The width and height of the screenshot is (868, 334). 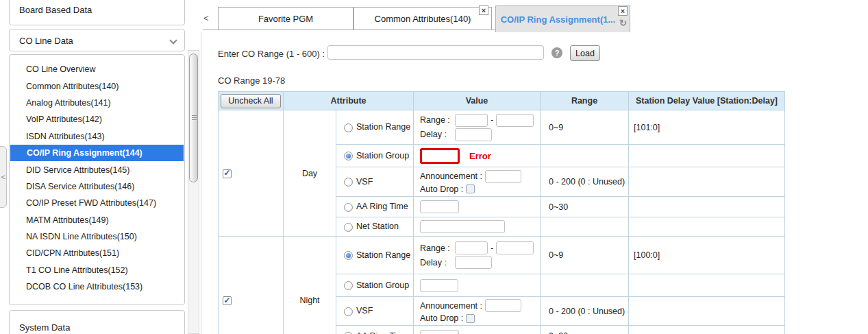 I want to click on sidebar-item-t1-co-line-attributes: T1 CO Line Attributes(152), so click(x=97, y=270).